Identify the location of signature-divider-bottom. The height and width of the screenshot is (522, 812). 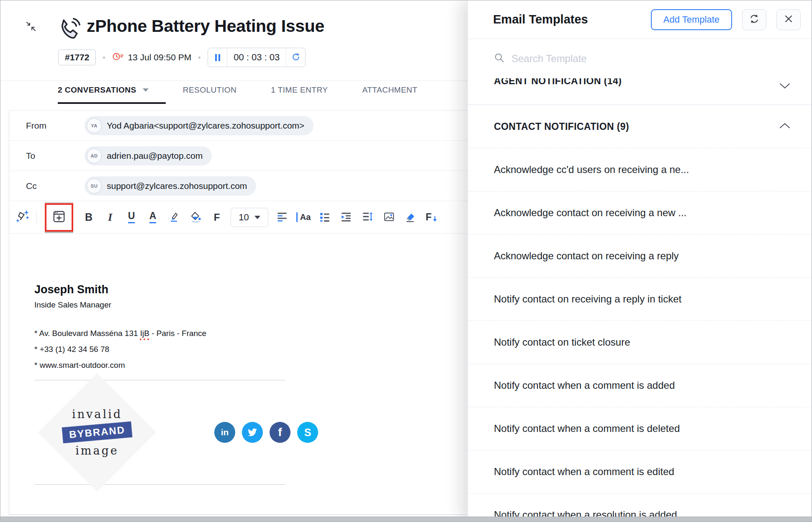
(160, 484).